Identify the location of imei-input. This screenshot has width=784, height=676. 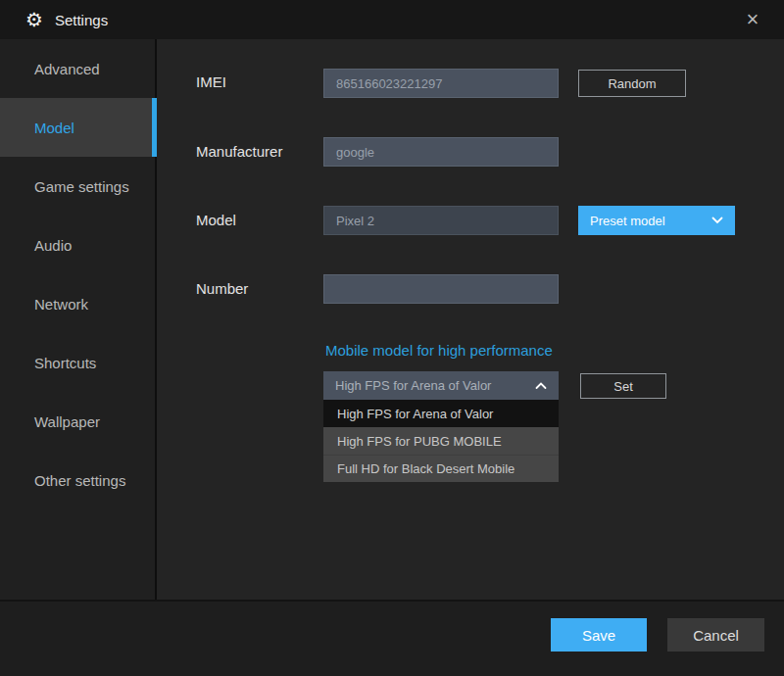
(441, 83).